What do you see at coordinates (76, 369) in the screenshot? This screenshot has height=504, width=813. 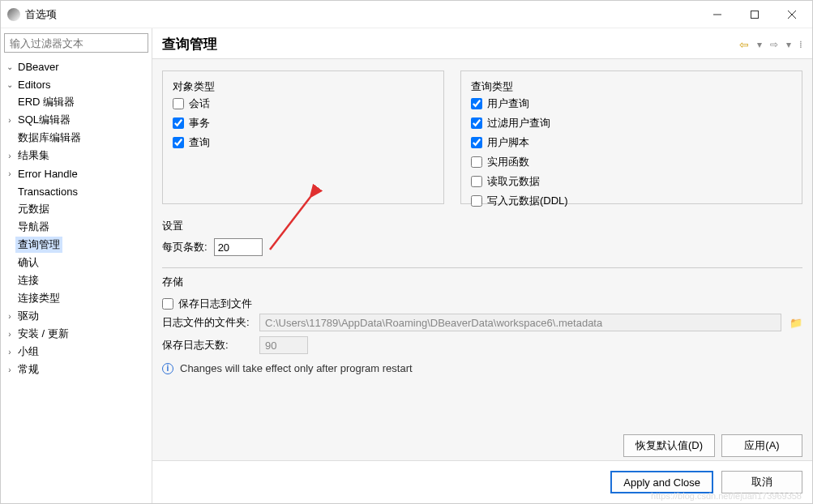 I see `tree-item-general: ›常规` at bounding box center [76, 369].